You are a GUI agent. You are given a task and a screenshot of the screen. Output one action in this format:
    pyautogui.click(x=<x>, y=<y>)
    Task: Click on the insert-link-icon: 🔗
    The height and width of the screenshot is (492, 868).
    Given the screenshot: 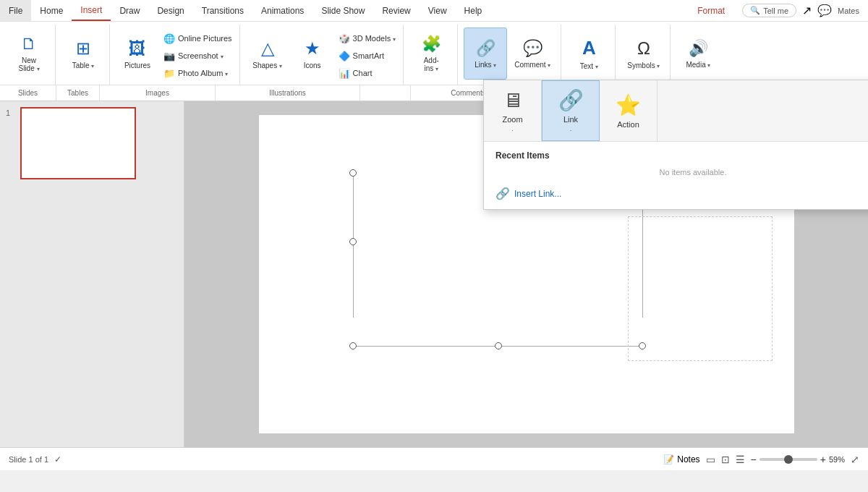 What is the action you would take?
    pyautogui.click(x=503, y=194)
    